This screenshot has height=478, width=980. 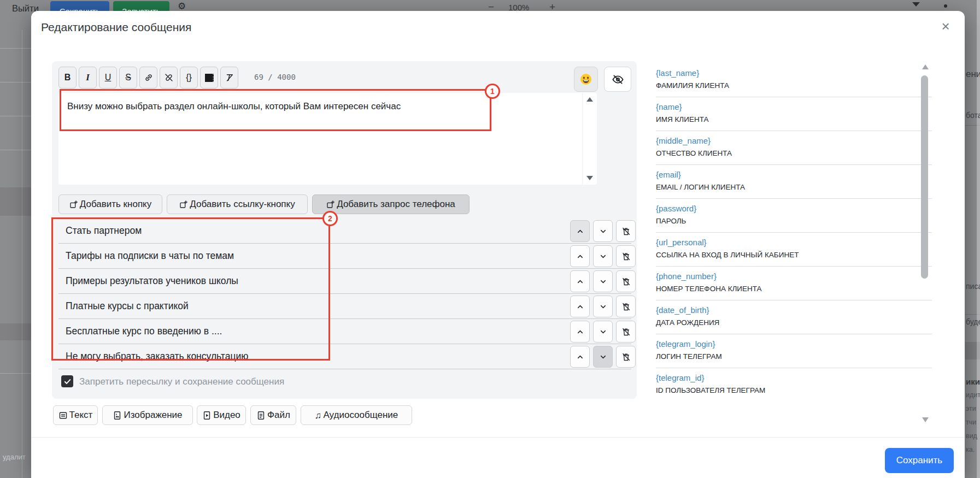 What do you see at coordinates (794, 73) in the screenshot?
I see `placeholder-variable: {last_name}` at bounding box center [794, 73].